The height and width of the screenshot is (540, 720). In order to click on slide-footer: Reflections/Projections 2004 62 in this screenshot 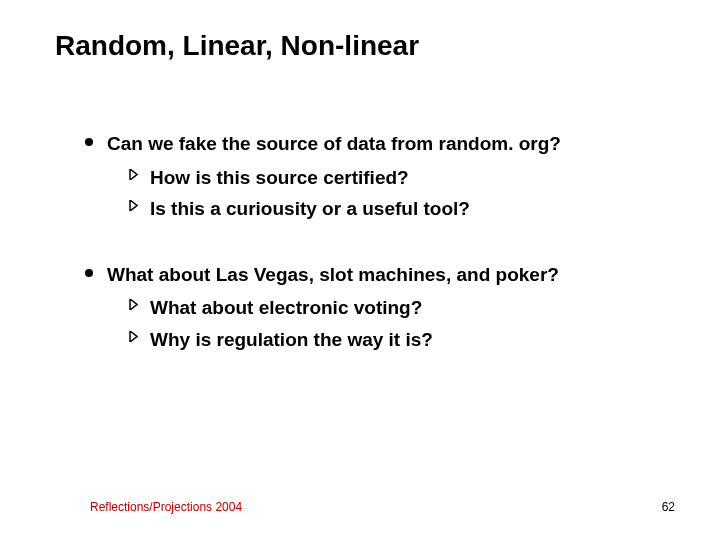, I will do `click(360, 507)`.